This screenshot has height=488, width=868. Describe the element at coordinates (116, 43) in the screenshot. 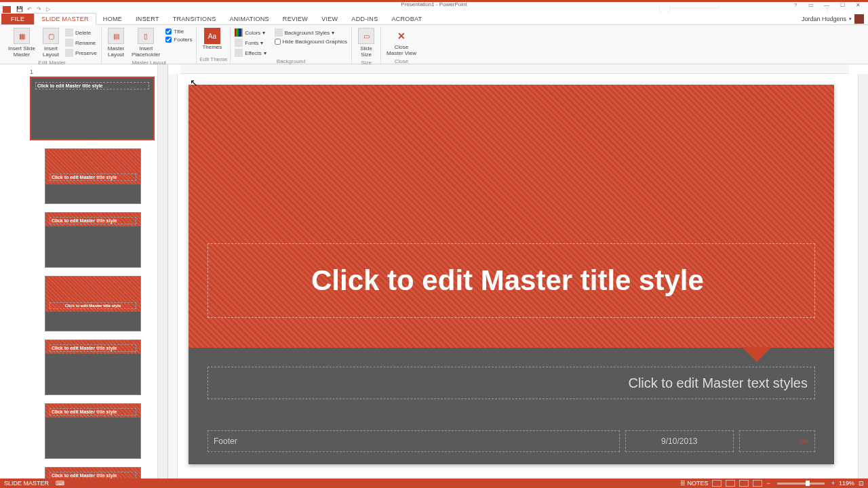

I see `master-layout-button: ▤ Master Layout` at that location.